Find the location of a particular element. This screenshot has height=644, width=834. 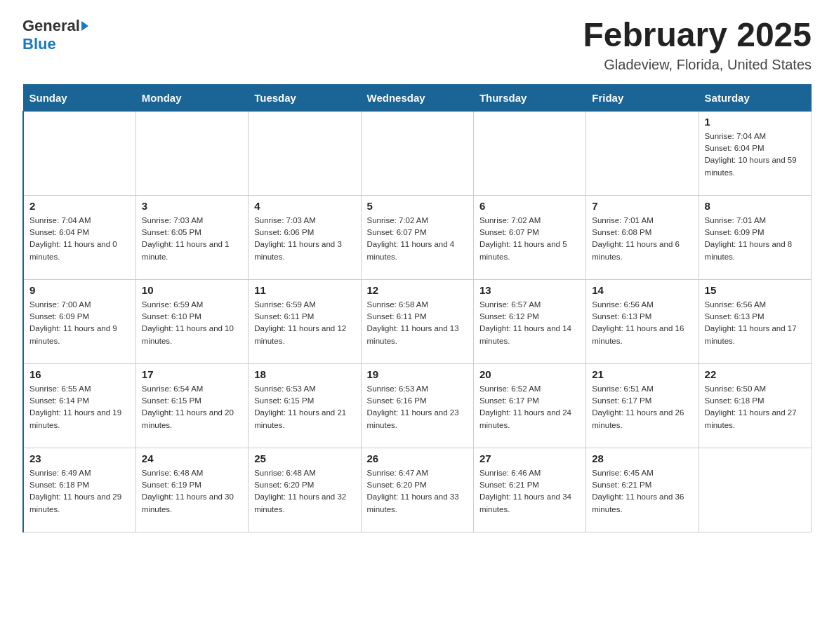

day-info: Sunrise: 6:51 AMSunset: 6:17 PMDaylight:… is located at coordinates (642, 407).